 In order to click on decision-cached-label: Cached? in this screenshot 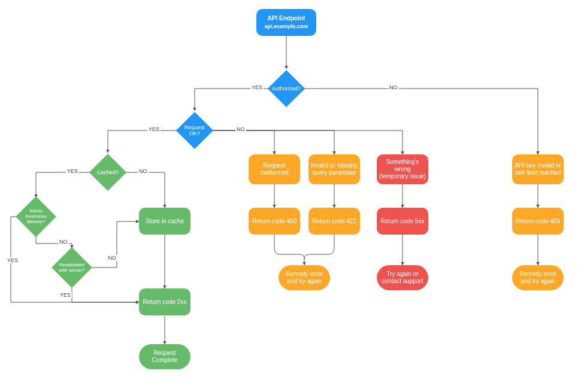, I will do `click(108, 172)`.